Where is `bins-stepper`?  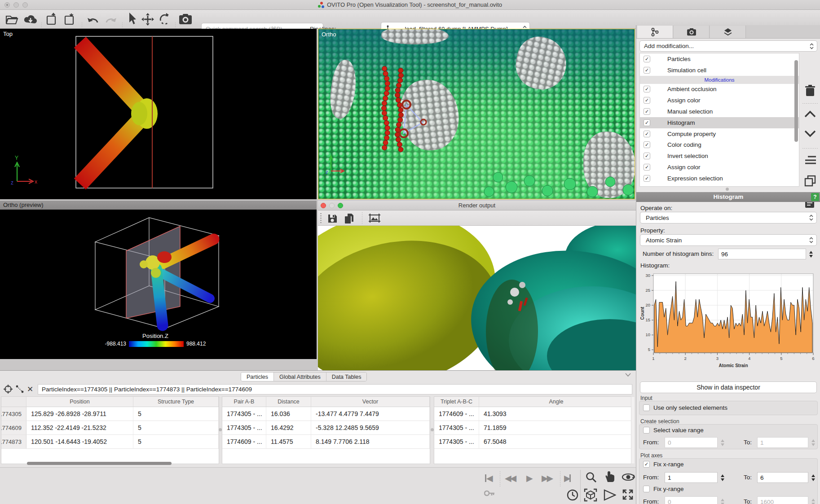 bins-stepper is located at coordinates (811, 254).